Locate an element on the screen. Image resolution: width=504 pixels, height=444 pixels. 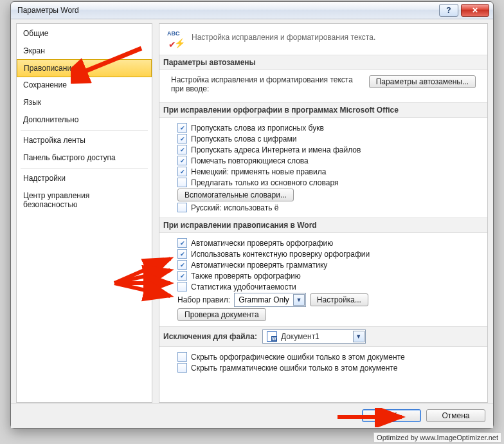
exceptions-doc-name: Документ1 is located at coordinates (300, 337).